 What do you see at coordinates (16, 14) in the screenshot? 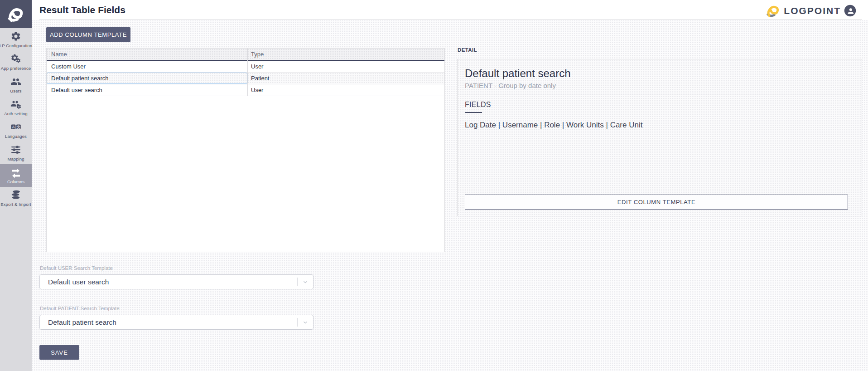
I see `logpoint-mark-icon` at bounding box center [16, 14].